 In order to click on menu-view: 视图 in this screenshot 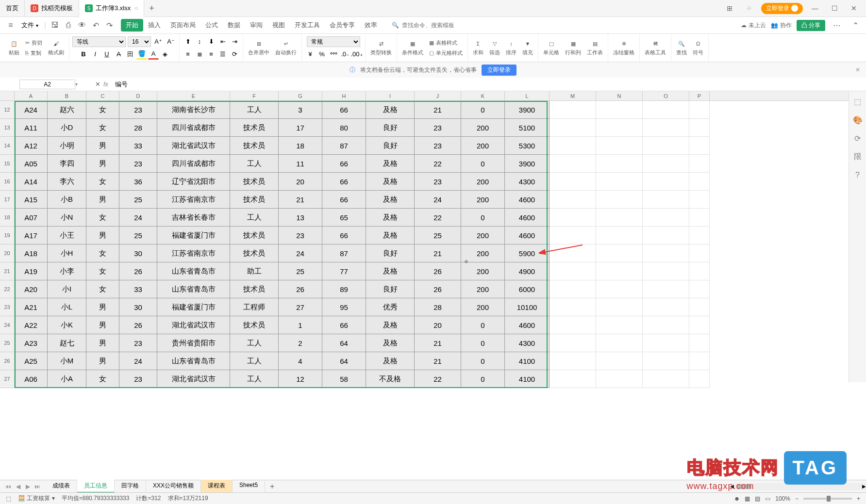, I will do `click(279, 25)`.